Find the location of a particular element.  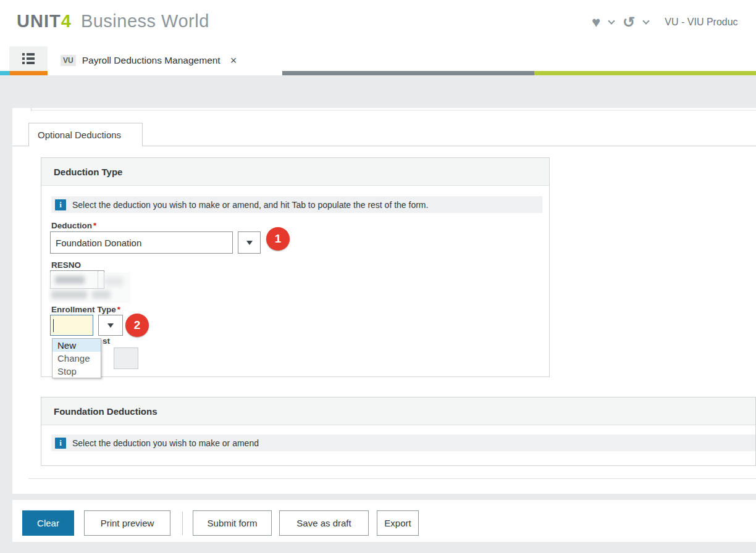

stripe-orange is located at coordinates (28, 73).